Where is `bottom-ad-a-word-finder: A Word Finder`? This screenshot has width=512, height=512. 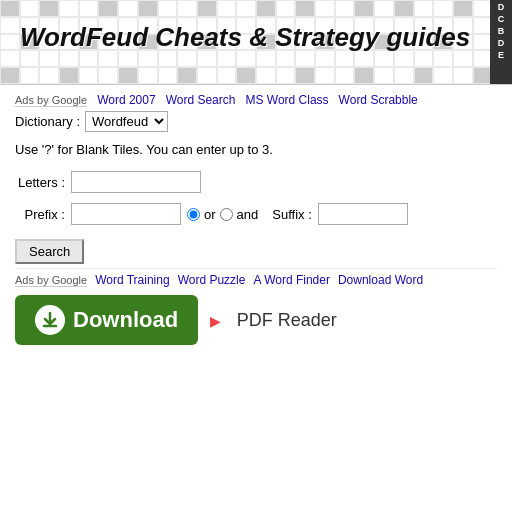
bottom-ad-a-word-finder: A Word Finder is located at coordinates (291, 280).